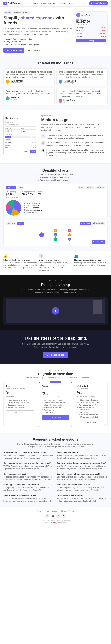 This screenshot has width=111, height=644. Describe the element at coordinates (47, 516) in the screenshot. I see `twitter-icon: 𝕏` at that location.